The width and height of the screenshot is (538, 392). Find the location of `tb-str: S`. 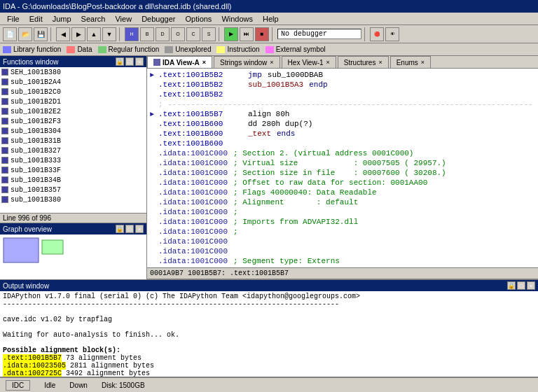

tb-str: S is located at coordinates (209, 34).